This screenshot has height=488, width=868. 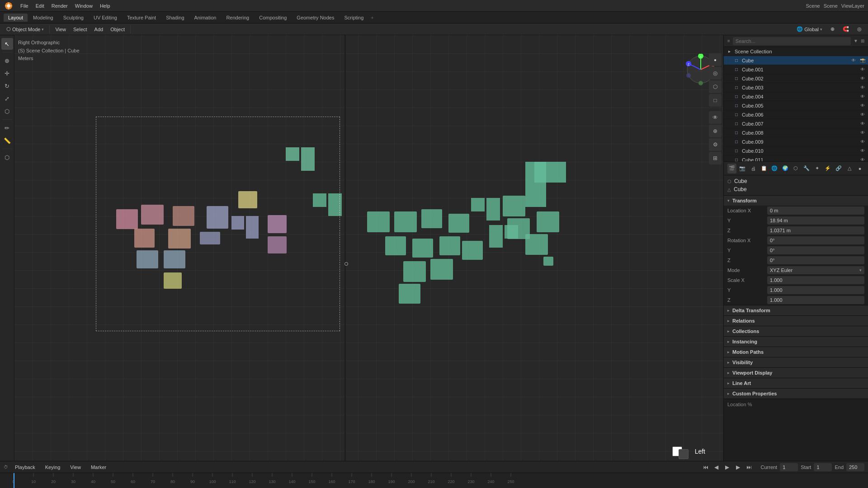 I want to click on relations-header: ▸ Relations, so click(x=796, y=321).